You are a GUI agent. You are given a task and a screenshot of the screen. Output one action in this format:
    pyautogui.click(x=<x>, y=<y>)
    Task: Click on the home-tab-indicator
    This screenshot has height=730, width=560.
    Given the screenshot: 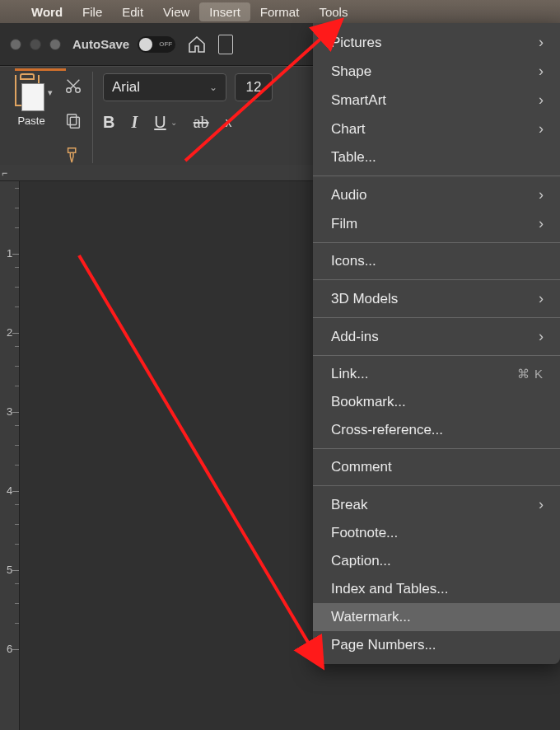 What is the action you would take?
    pyautogui.click(x=40, y=69)
    